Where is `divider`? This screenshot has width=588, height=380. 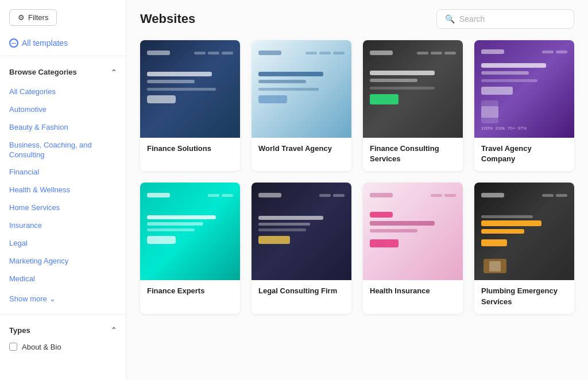
divider is located at coordinates (63, 56).